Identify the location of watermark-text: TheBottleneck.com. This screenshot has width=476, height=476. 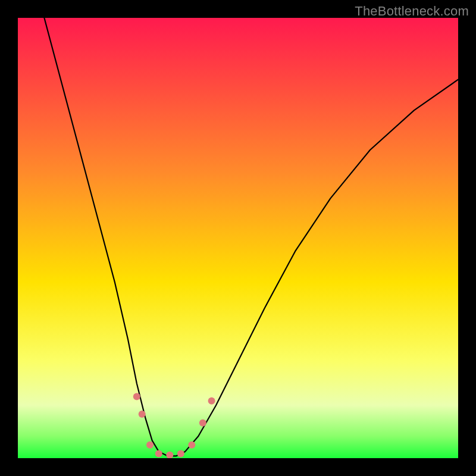
(412, 11).